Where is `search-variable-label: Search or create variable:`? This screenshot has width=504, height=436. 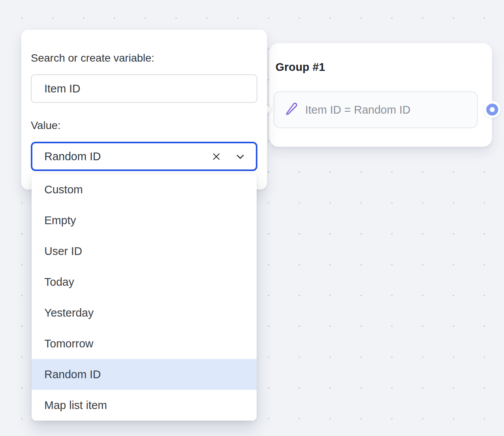 search-variable-label: Search or create variable: is located at coordinates (92, 58).